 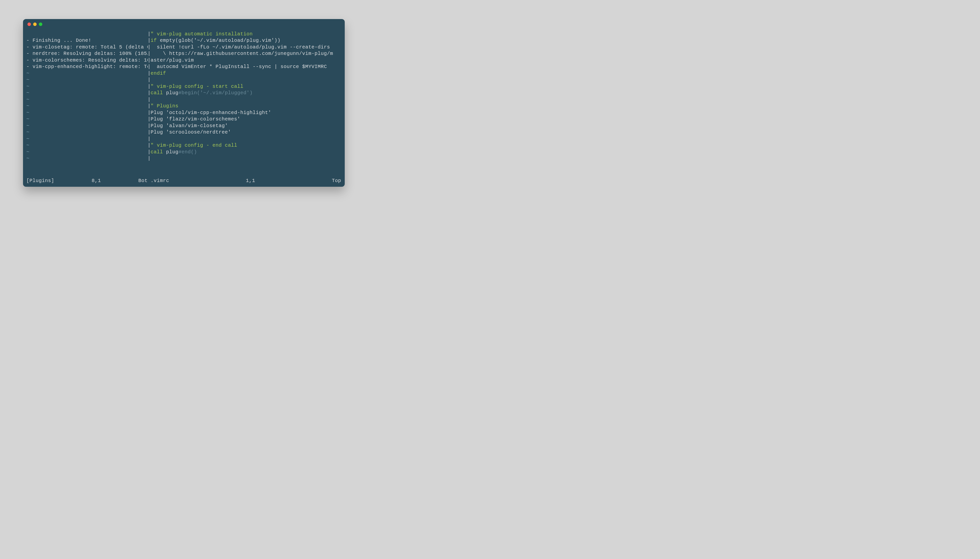 I want to click on vim-statusline: [Plugins] 8,1 Bot .vimrc 1,1 Top, so click(x=184, y=180).